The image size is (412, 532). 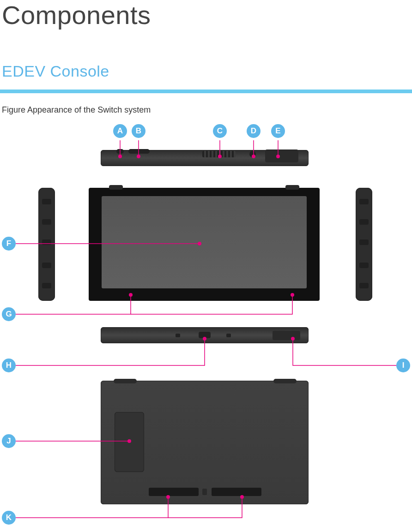 I want to click on section-title: EDEV Console, so click(x=207, y=71).